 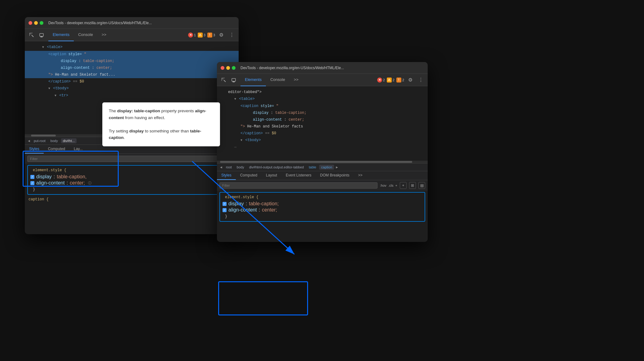 What do you see at coordinates (161, 135) in the screenshot?
I see `tooltip-line2: Try setting display to something other t…` at bounding box center [161, 135].